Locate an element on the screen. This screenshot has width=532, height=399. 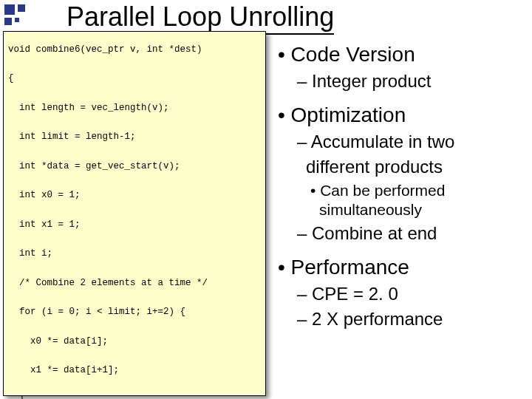
bullet-level1: • Optimization is located at coordinates (402, 115).